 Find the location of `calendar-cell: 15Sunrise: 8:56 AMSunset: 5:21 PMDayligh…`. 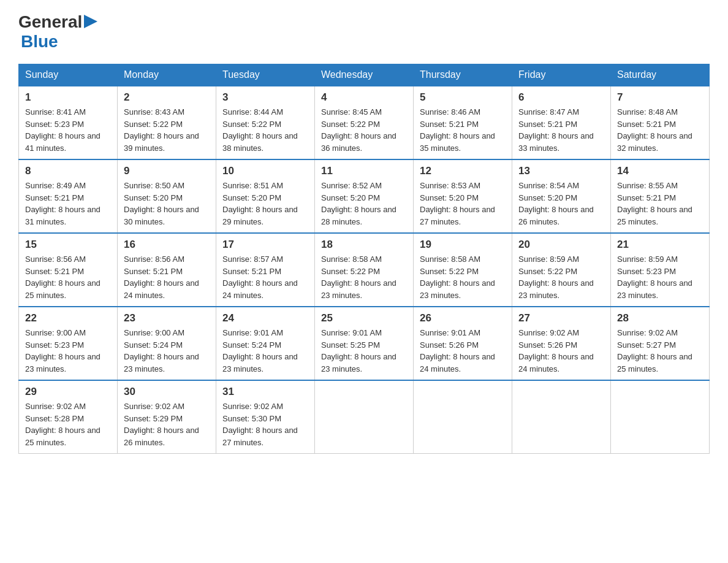

calendar-cell: 15Sunrise: 8:56 AMSunset: 5:21 PMDayligh… is located at coordinates (69, 270).